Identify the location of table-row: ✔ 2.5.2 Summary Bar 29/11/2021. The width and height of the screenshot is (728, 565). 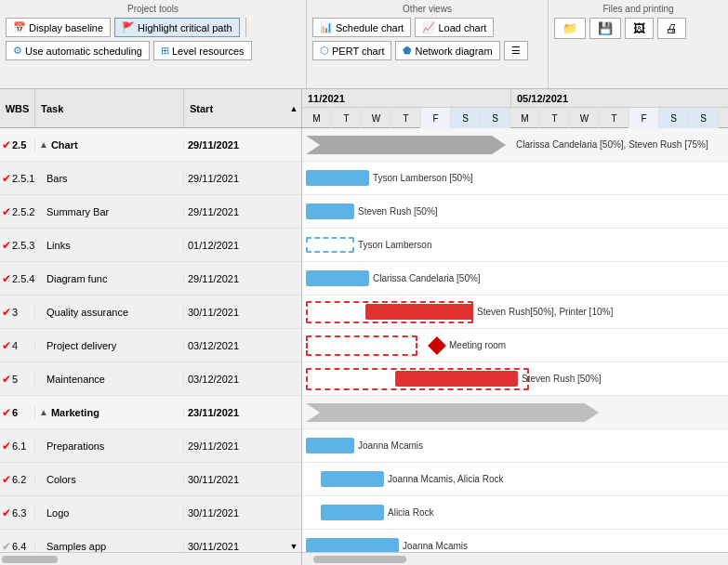
(151, 212).